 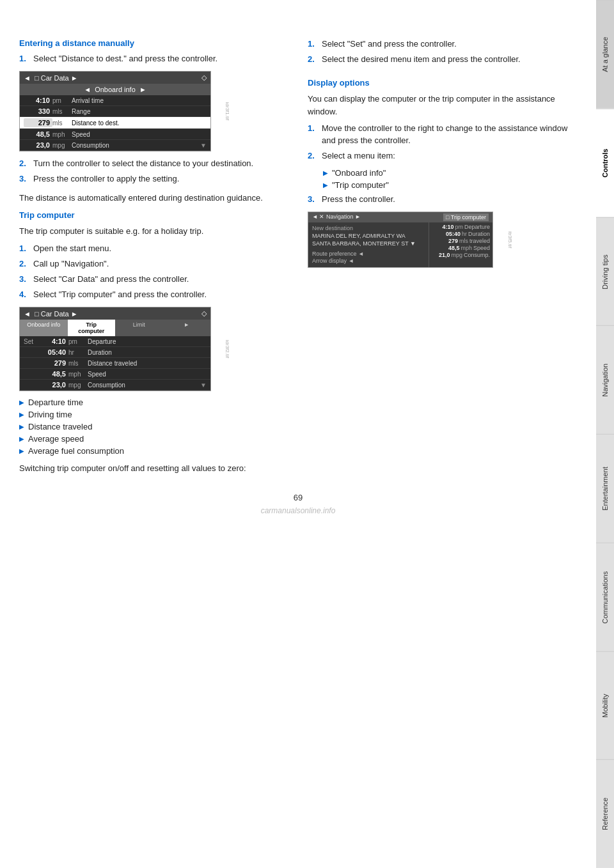 What do you see at coordinates (115, 353) in the screenshot?
I see `mockup2-row-2: 05:40 hr Duration` at bounding box center [115, 353].